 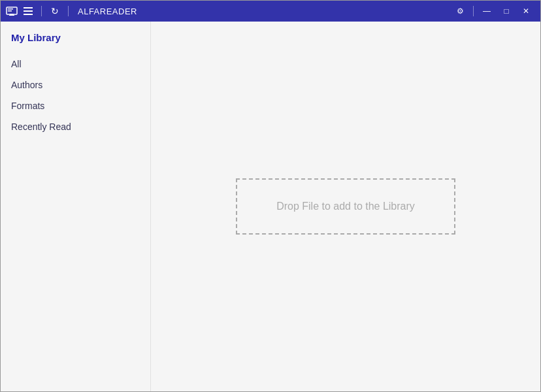 I want to click on app-title: ALFAREADER, so click(x=107, y=12).